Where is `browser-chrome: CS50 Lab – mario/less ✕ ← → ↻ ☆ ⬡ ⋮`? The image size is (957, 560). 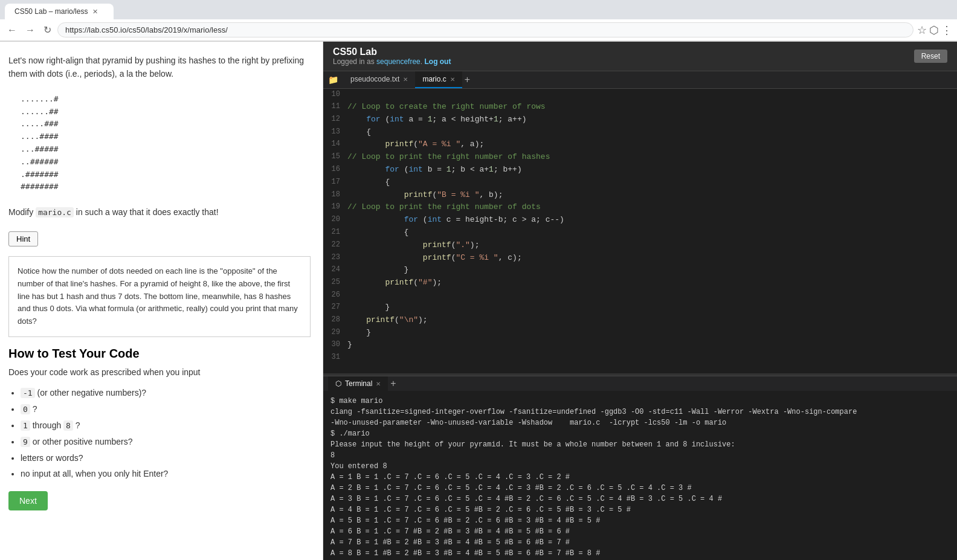
browser-chrome: CS50 Lab – mario/less ✕ ← → ↻ ☆ ⬡ ⋮ is located at coordinates (478, 21).